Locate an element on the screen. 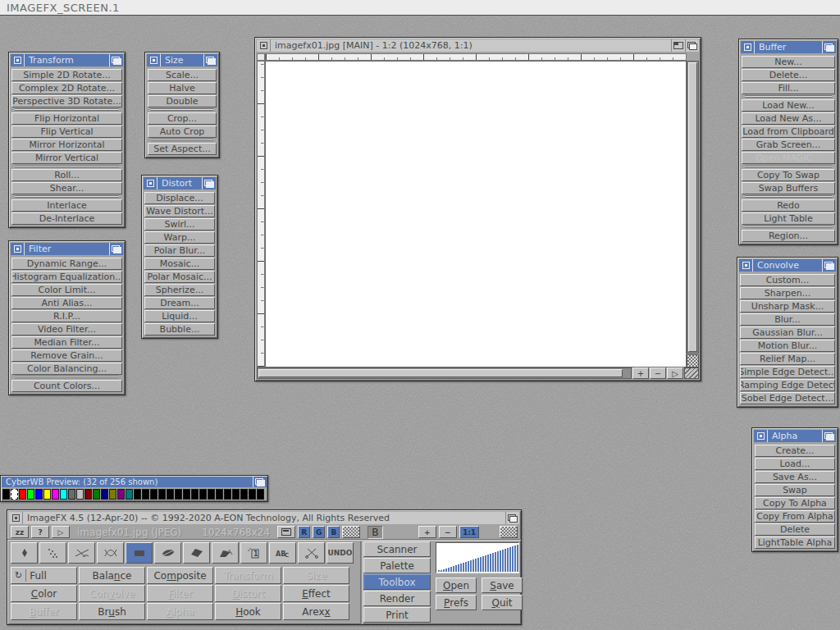 The height and width of the screenshot is (630, 840). distort-button-swirl: Swirl... is located at coordinates (180, 225).